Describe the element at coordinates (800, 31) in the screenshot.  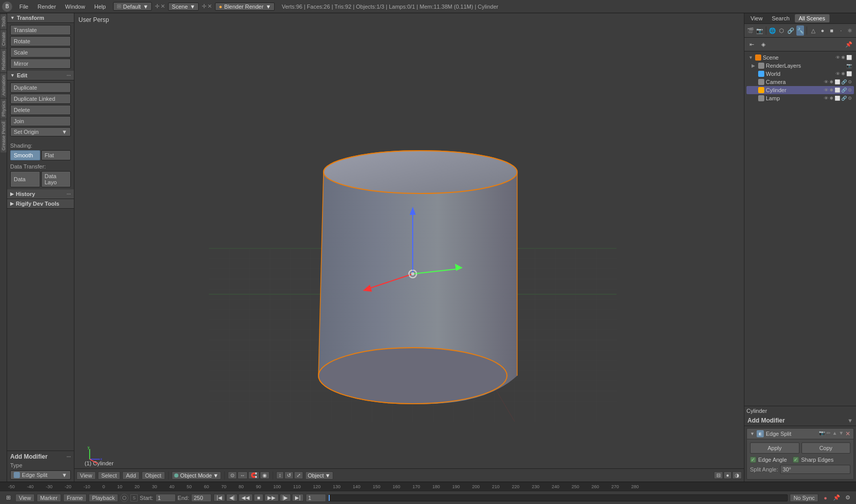
I see `modifiers-btn active: 🔧` at that location.